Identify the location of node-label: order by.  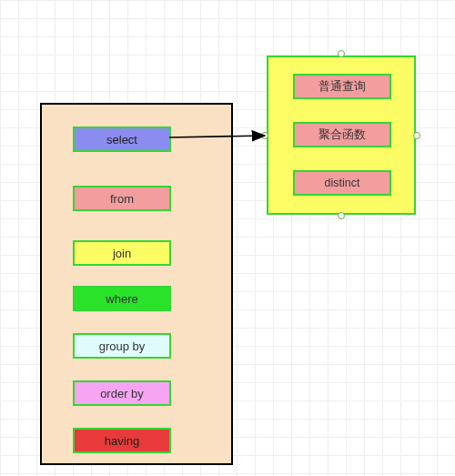
(122, 393).